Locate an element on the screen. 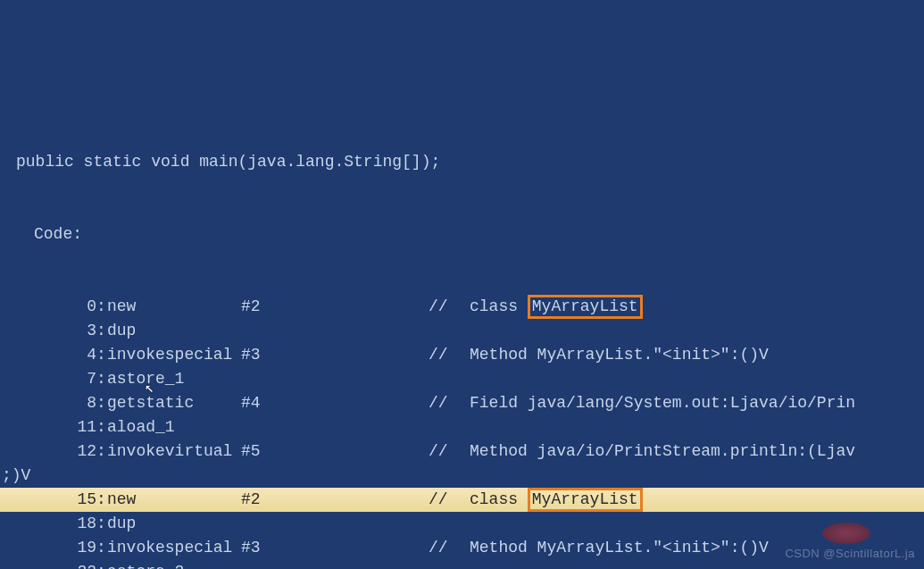  bytecode-line-highlighted: 15:new#2//class MyArrayList is located at coordinates (462, 500).